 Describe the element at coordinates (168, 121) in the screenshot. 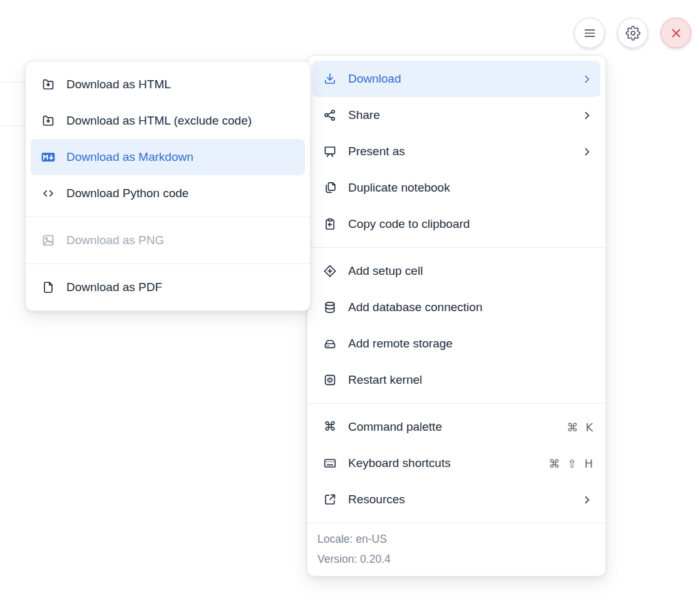

I see `menu-item-download-as-html-exclude-code: Download as HTML (exclude code)` at that location.